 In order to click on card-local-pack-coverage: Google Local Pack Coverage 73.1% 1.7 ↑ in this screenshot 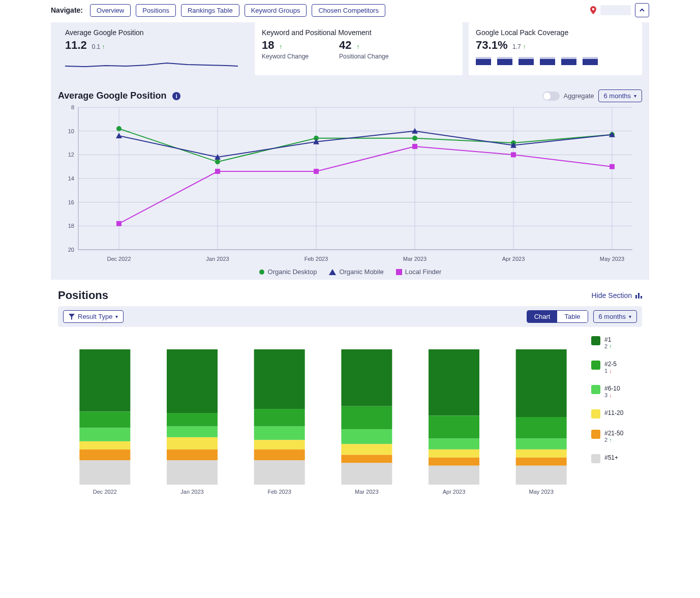, I will do `click(555, 49)`.